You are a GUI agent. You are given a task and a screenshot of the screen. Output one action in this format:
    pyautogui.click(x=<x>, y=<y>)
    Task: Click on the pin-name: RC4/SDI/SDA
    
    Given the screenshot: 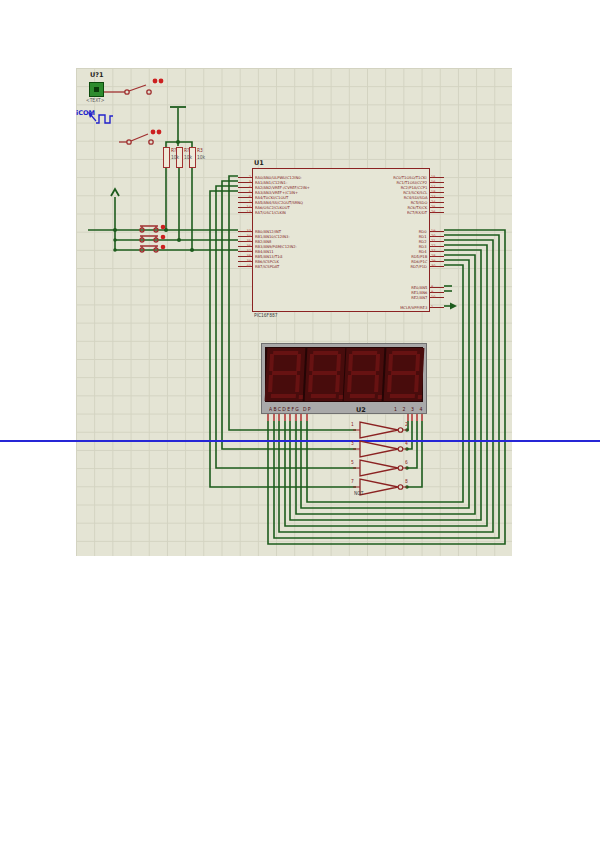 What is the action you would take?
    pyautogui.click(x=415, y=198)
    